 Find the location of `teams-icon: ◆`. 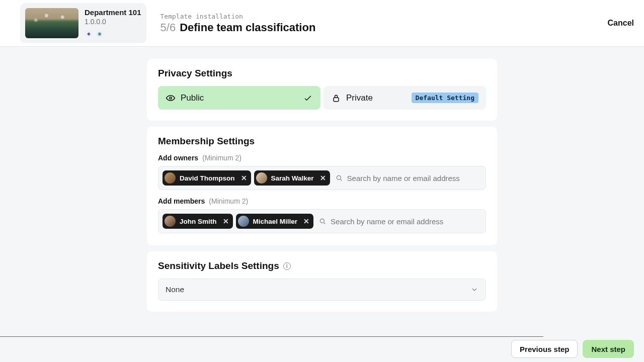

teams-icon: ◆ is located at coordinates (89, 34).